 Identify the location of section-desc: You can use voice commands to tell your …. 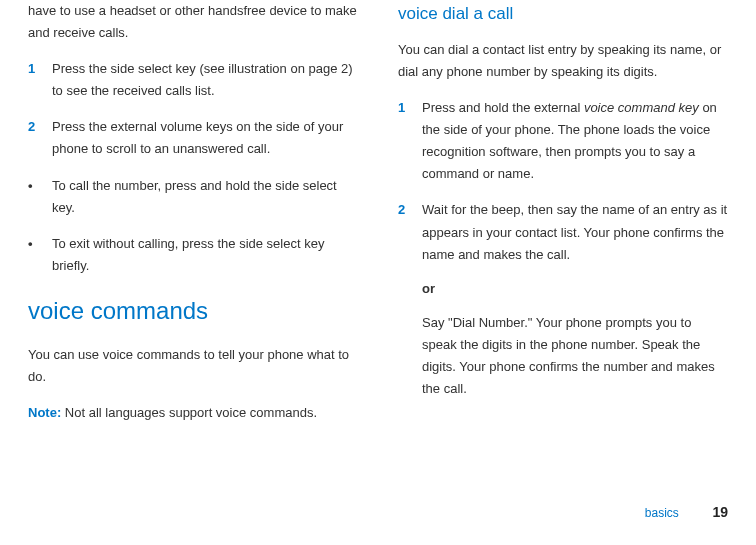
(193, 366).